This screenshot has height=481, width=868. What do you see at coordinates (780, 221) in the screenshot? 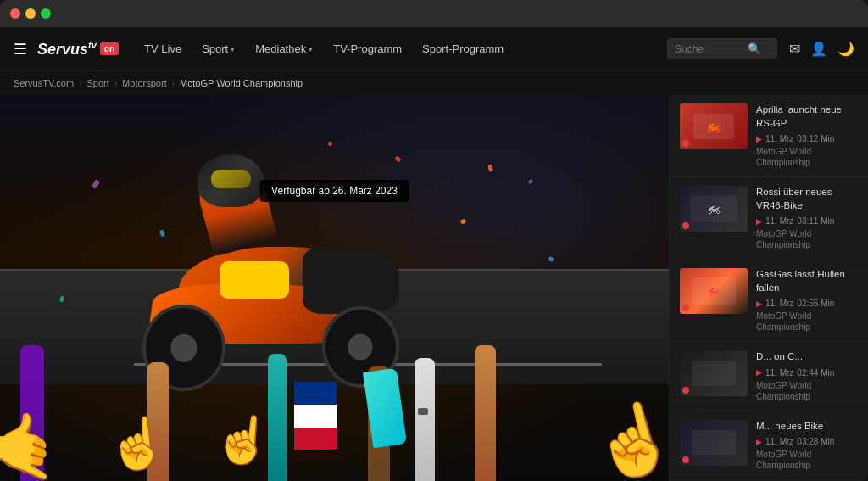
I see `sidebar-date-1: 11. Mrz` at bounding box center [780, 221].